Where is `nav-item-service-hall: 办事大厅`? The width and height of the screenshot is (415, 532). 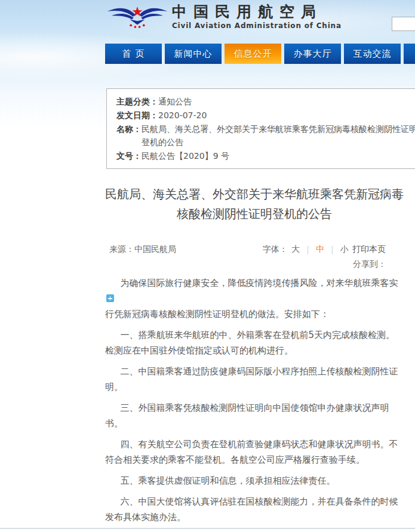
nav-item-service-hall: 办事大厅 is located at coordinates (313, 54).